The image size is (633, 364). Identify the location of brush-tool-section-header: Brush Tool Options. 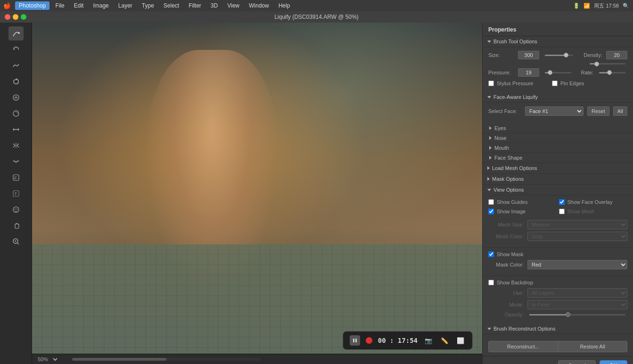
(558, 41).